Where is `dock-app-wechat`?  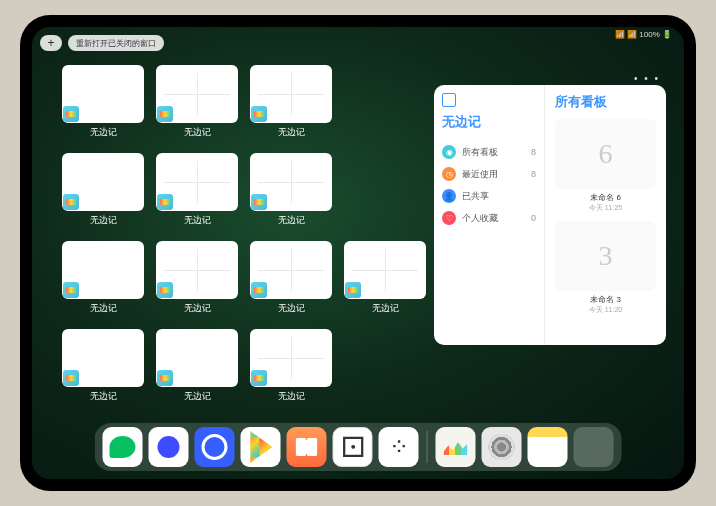 dock-app-wechat is located at coordinates (123, 447).